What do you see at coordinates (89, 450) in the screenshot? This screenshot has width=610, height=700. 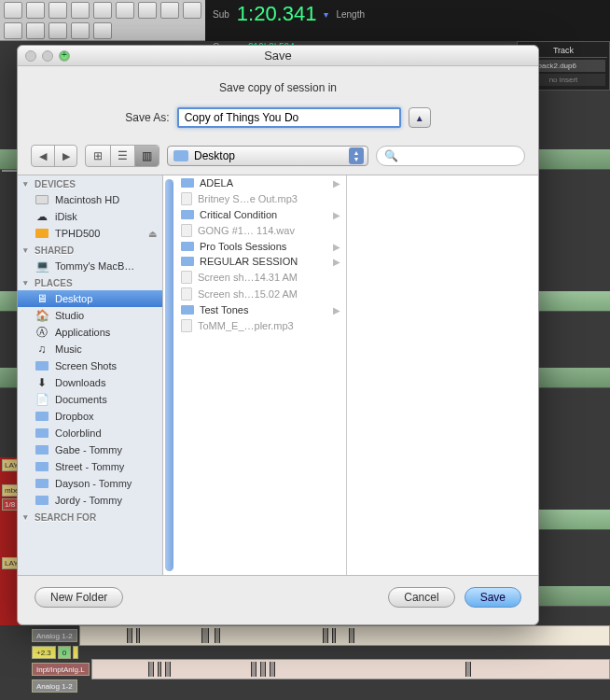 I see `sidebar-item-label: Gabe - Tommy` at bounding box center [89, 450].